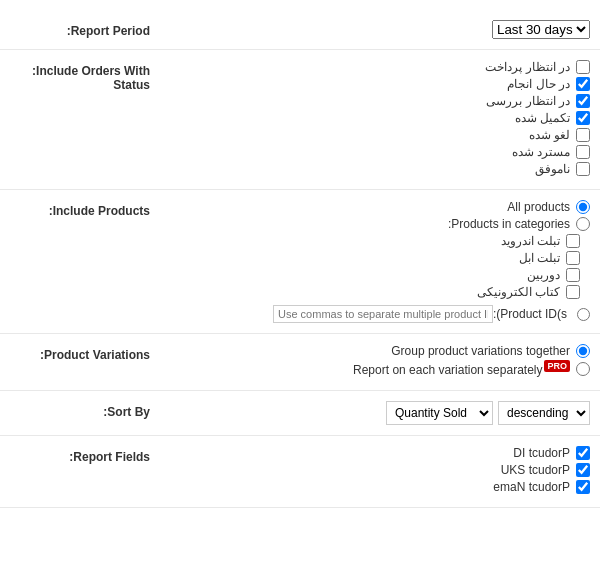 This screenshot has width=600, height=568. I want to click on sort-order-select: descending ascending, so click(544, 413).